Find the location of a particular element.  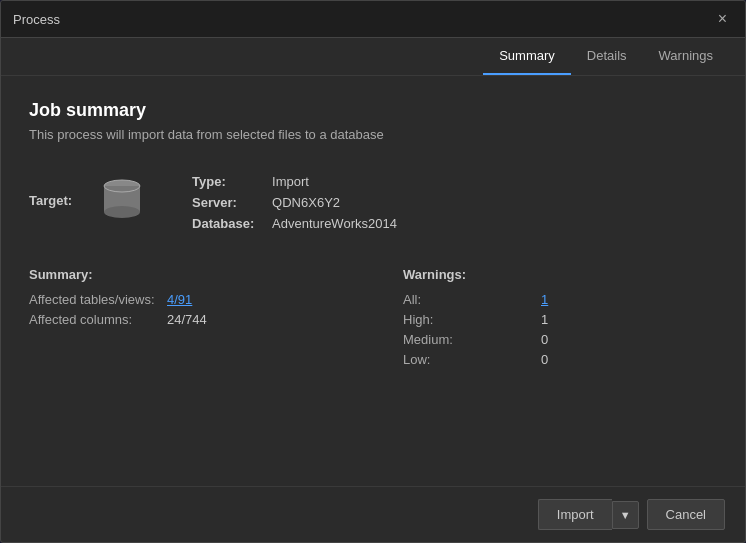

type-value: Import is located at coordinates (290, 182).